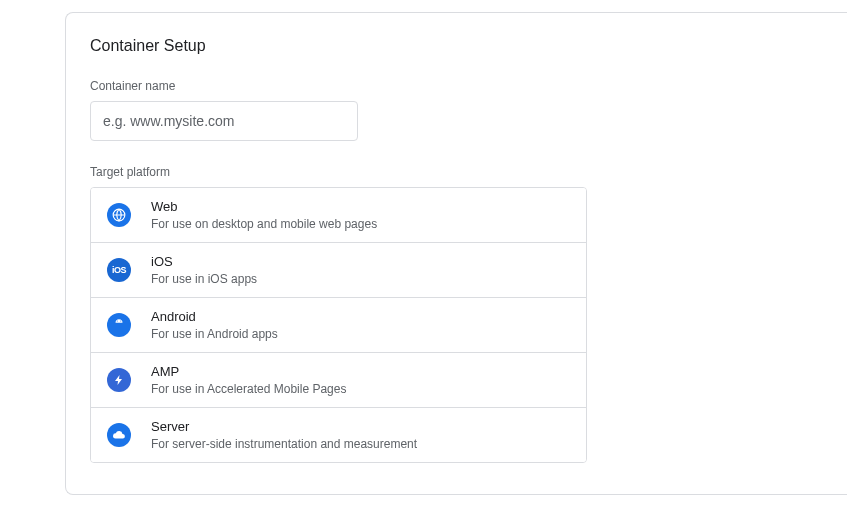  I want to click on panel-title: Container Setup, so click(468, 46).